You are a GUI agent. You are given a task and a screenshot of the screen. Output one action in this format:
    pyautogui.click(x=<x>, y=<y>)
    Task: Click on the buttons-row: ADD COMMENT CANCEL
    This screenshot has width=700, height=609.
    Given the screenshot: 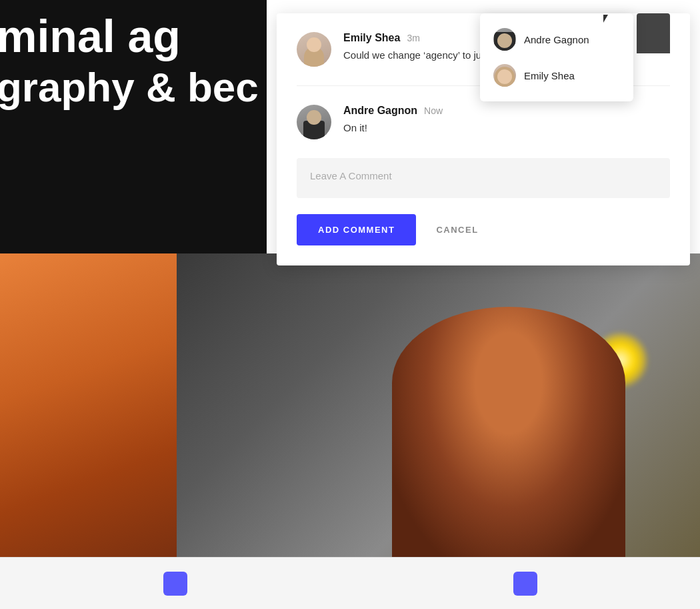 What is the action you would take?
    pyautogui.click(x=483, y=229)
    